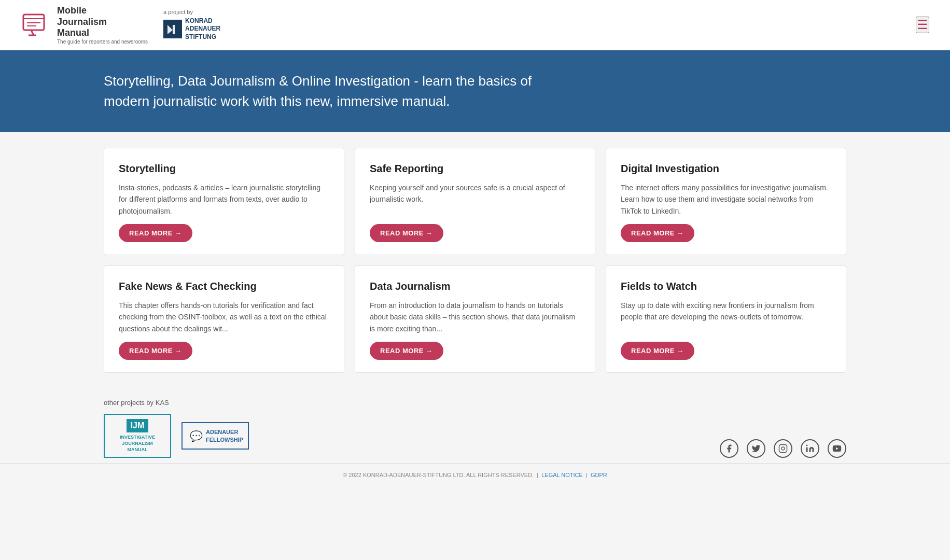 The height and width of the screenshot is (560, 950). Describe the element at coordinates (475, 25) in the screenshot. I see `header: Mobile Journalism Manual The guide for r…` at that location.